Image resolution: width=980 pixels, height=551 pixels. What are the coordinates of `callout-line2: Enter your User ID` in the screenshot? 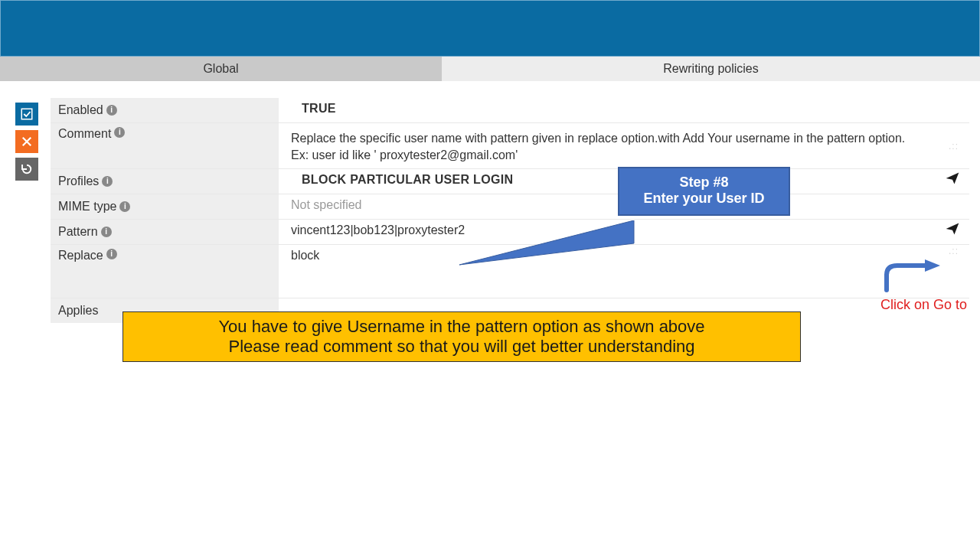 It's located at (704, 199).